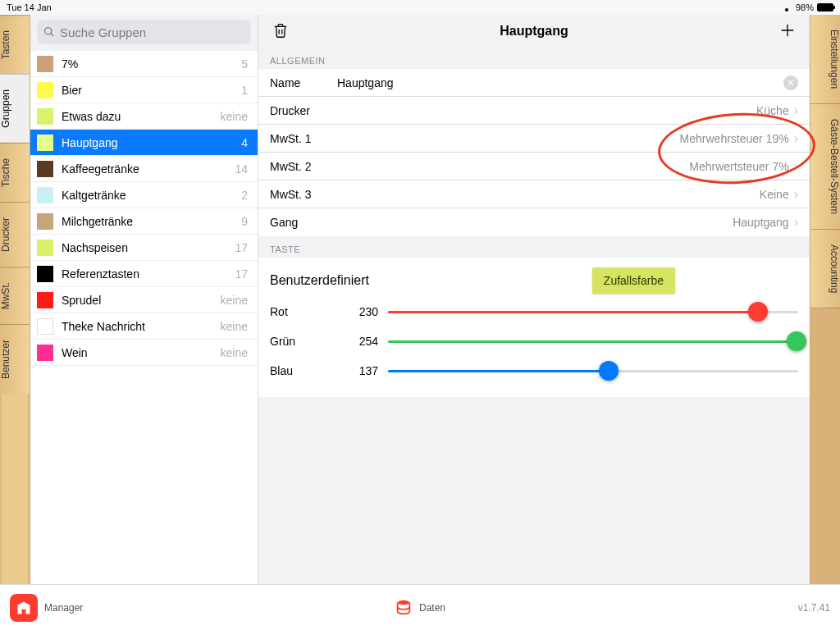 The height and width of the screenshot is (630, 840). What do you see at coordinates (432, 608) in the screenshot?
I see `data-label: Daten` at bounding box center [432, 608].